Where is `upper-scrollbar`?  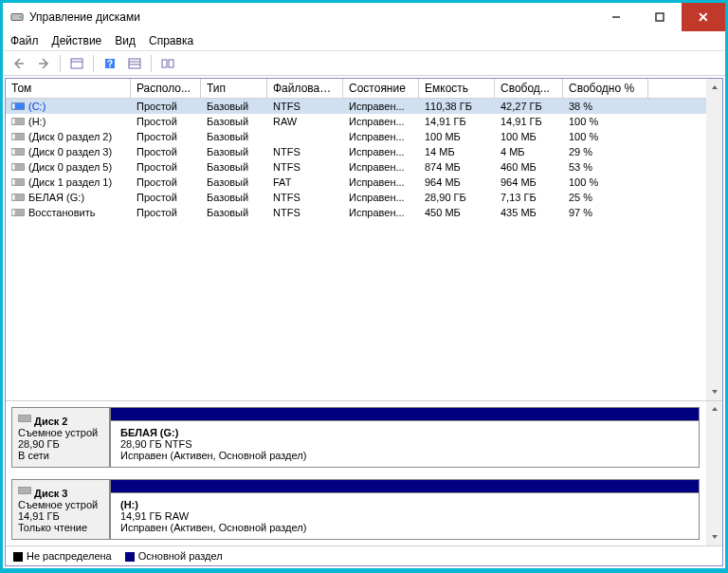 upper-scrollbar is located at coordinates (715, 239).